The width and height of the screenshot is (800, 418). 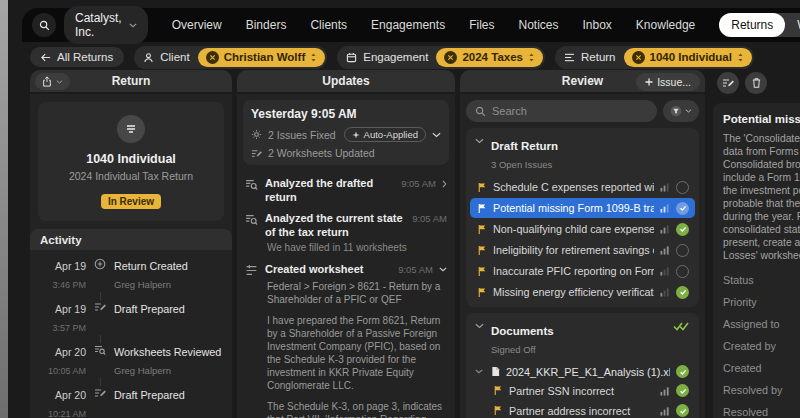 What do you see at coordinates (197, 25) in the screenshot?
I see `nav-item-overview: Overview` at bounding box center [197, 25].